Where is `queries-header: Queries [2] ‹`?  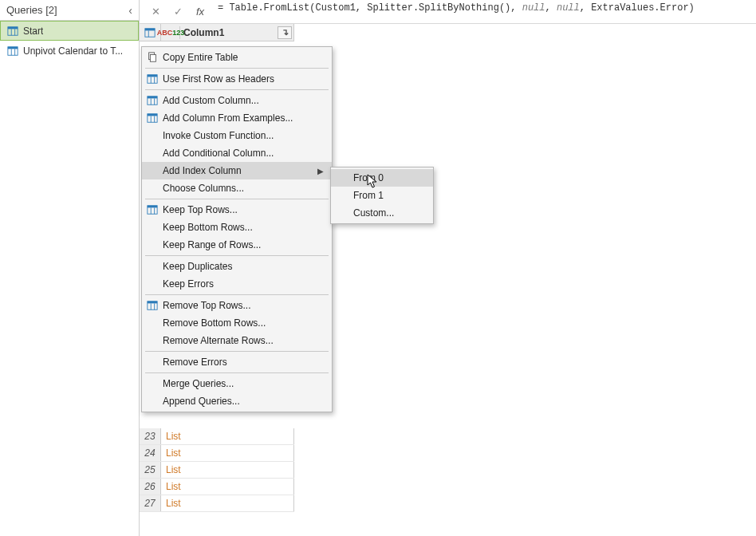
queries-header: Queries [2] ‹ is located at coordinates (69, 10).